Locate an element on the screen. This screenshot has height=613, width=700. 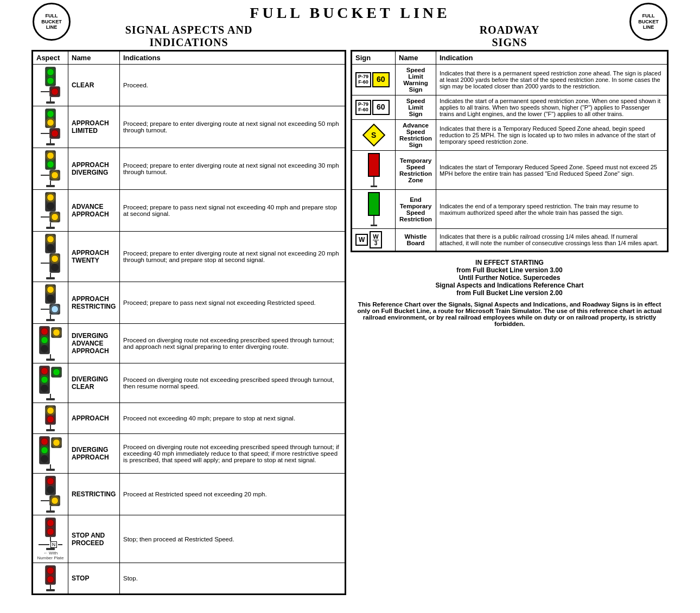
signal-mast-clear is located at coordinates (50, 85).